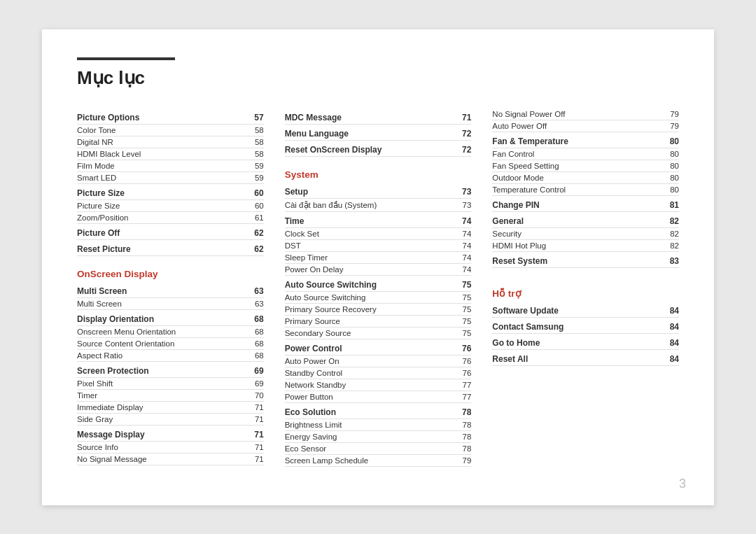 This screenshot has width=756, height=534. Describe the element at coordinates (672, 359) in the screenshot. I see `item-page: 84` at that location.